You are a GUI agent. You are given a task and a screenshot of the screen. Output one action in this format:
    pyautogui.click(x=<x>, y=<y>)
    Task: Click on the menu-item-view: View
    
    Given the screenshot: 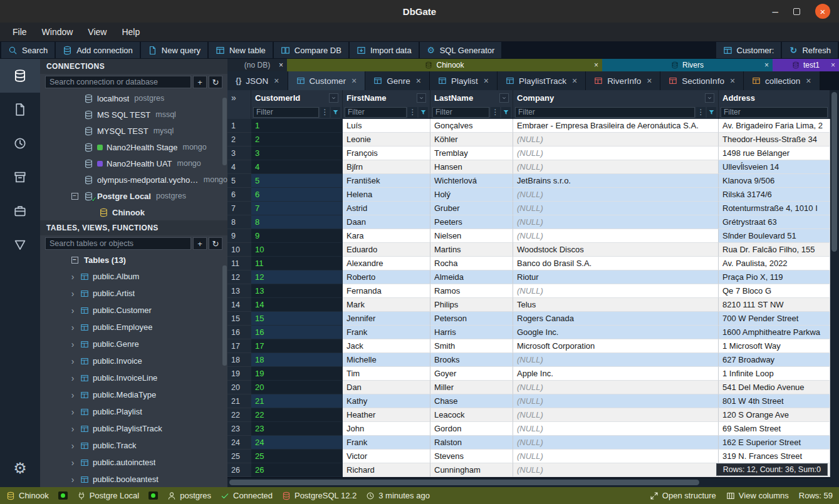 What is the action you would take?
    pyautogui.click(x=97, y=32)
    